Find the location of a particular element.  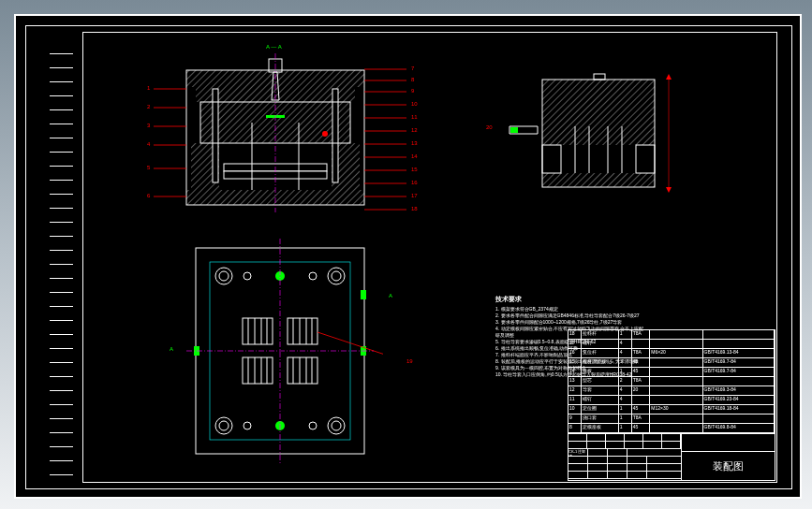

balloon-4: 4 is located at coordinates (148, 144).